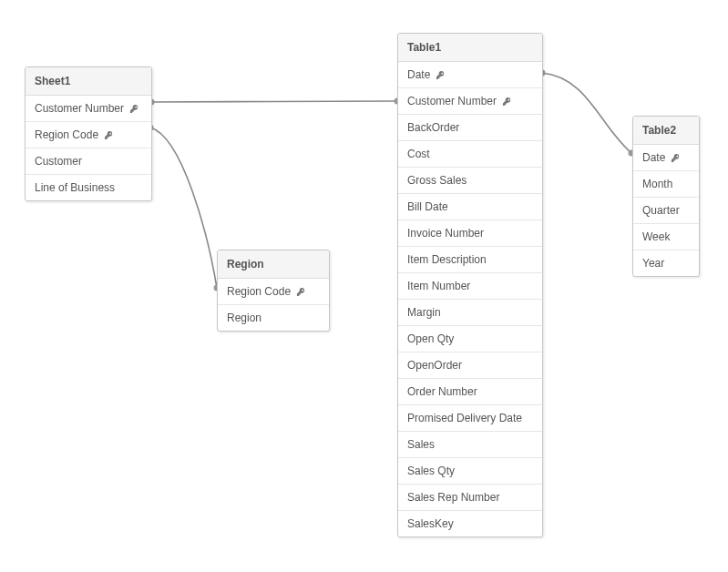 The width and height of the screenshot is (728, 572). Describe the element at coordinates (273, 291) in the screenshot. I see `table-region: RegionRegion CodeRegion` at that location.